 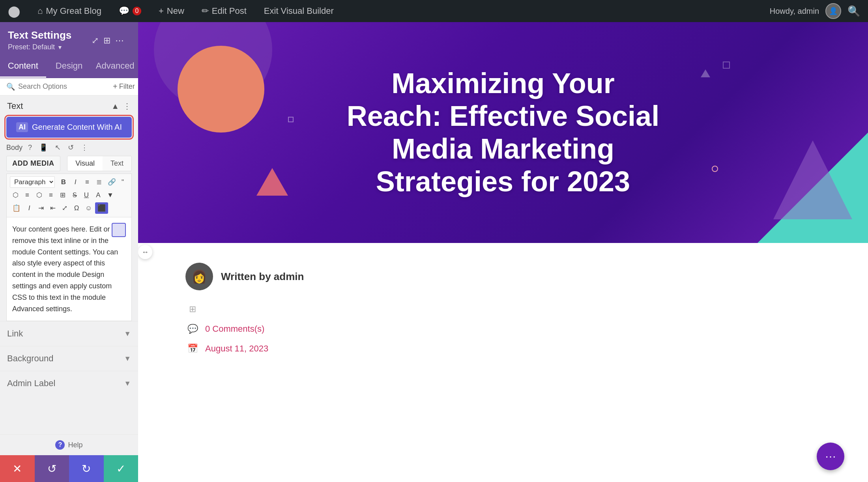 What do you see at coordinates (69, 87) in the screenshot?
I see `search-bar: 🔍 + Filter` at bounding box center [69, 87].